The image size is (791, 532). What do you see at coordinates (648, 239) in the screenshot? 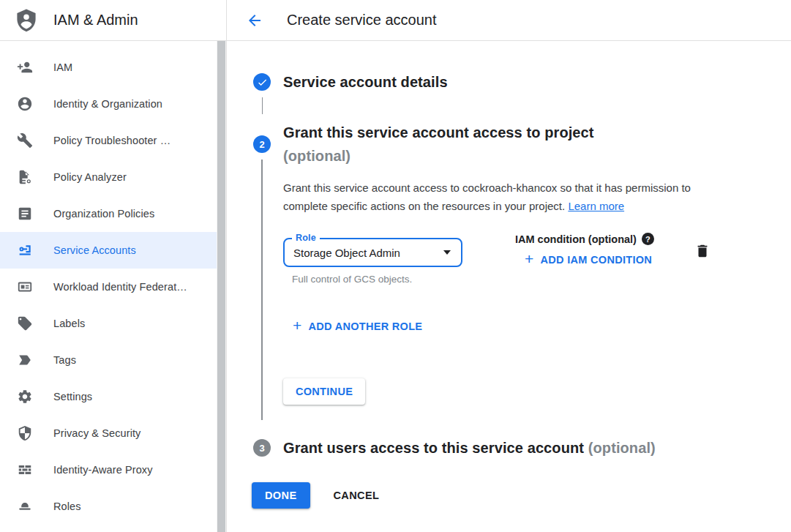
I see `help-icon: ?` at bounding box center [648, 239].